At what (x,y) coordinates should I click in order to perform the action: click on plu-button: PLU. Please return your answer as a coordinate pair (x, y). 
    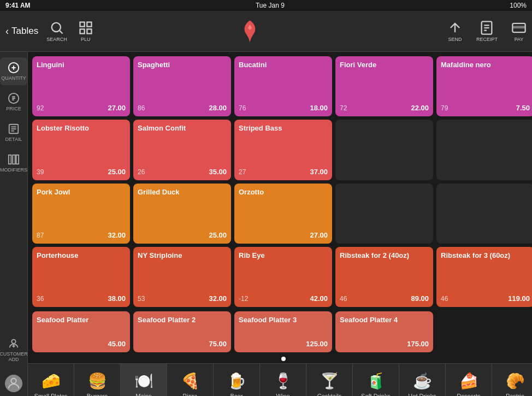
    Looking at the image, I should click on (86, 31).